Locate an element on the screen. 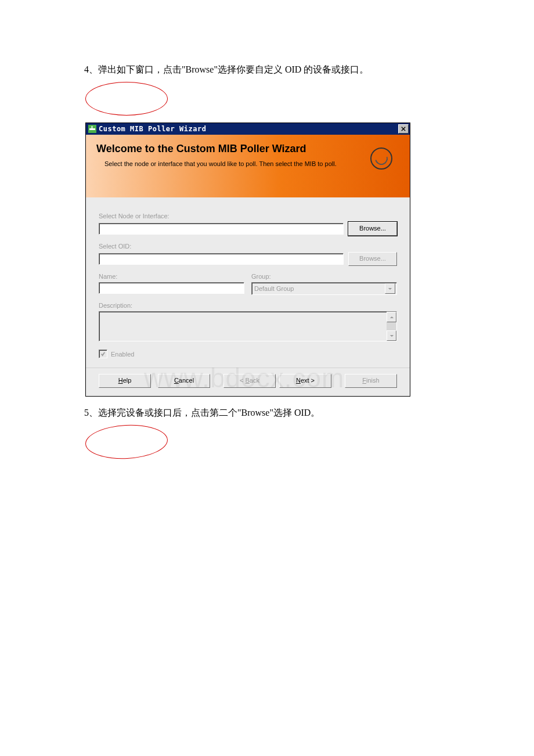  help-button: Help is located at coordinates (125, 381).